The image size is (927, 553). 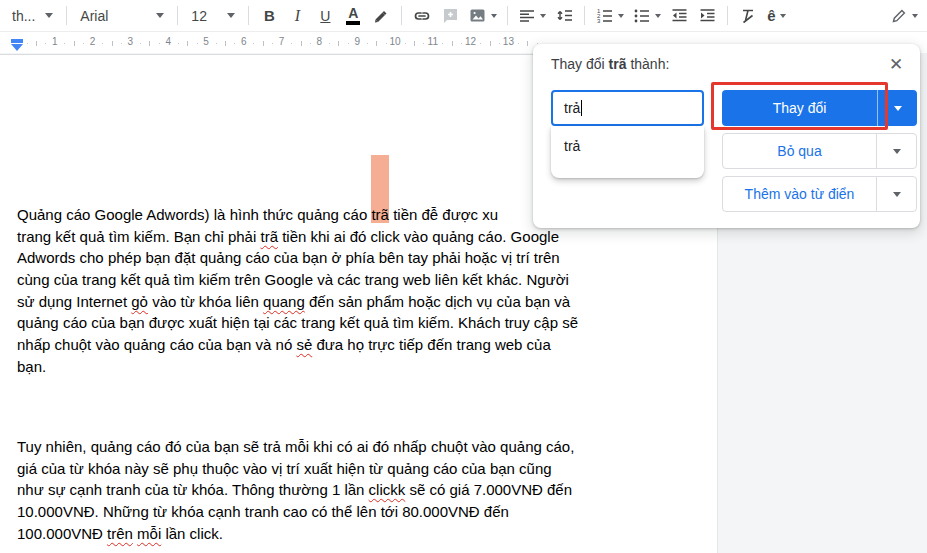 What do you see at coordinates (450, 16) in the screenshot?
I see `add-comment-button` at bounding box center [450, 16].